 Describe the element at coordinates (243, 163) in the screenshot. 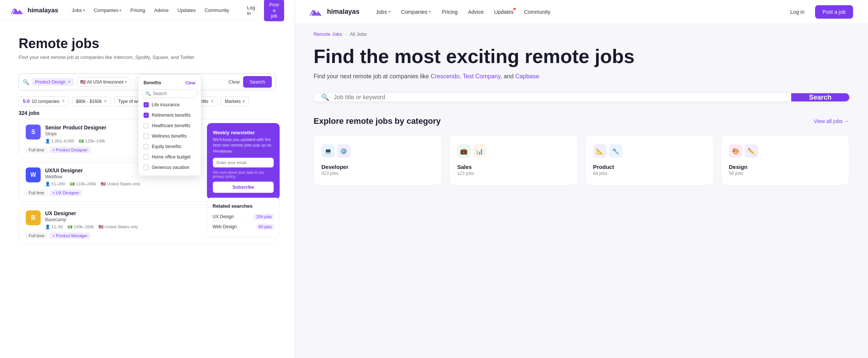

I see `newsletter-email-input` at that location.